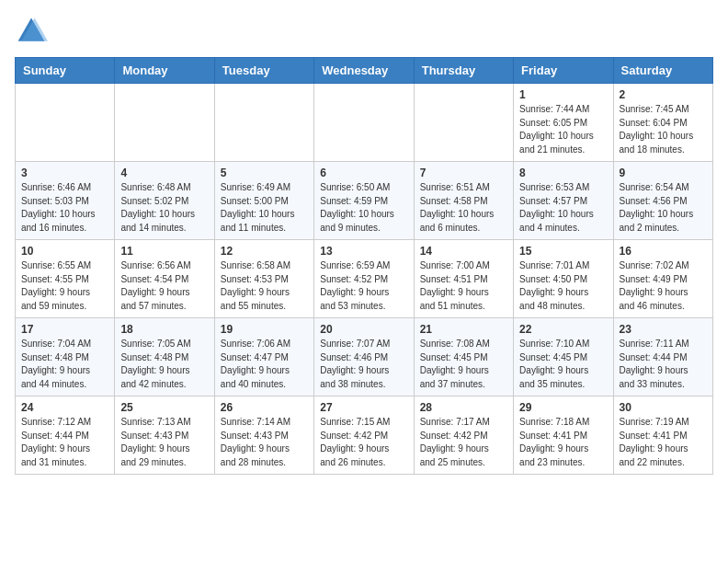  What do you see at coordinates (65, 357) in the screenshot?
I see `day-cell: 17Sunrise: 7:04 AMSunset: 4:48 PMDayligh…` at bounding box center [65, 357].